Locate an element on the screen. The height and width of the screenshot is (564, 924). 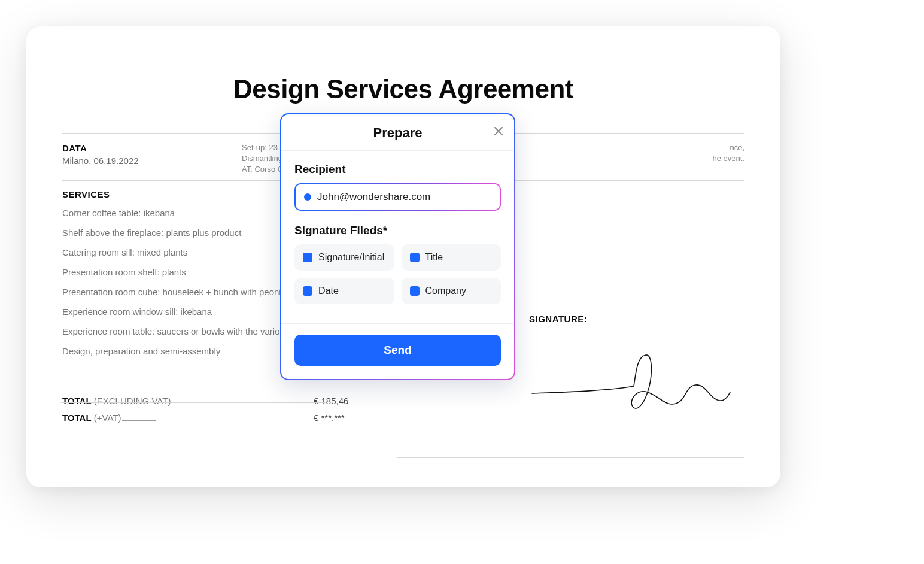
recipient-input-wrapper is located at coordinates (397, 197).